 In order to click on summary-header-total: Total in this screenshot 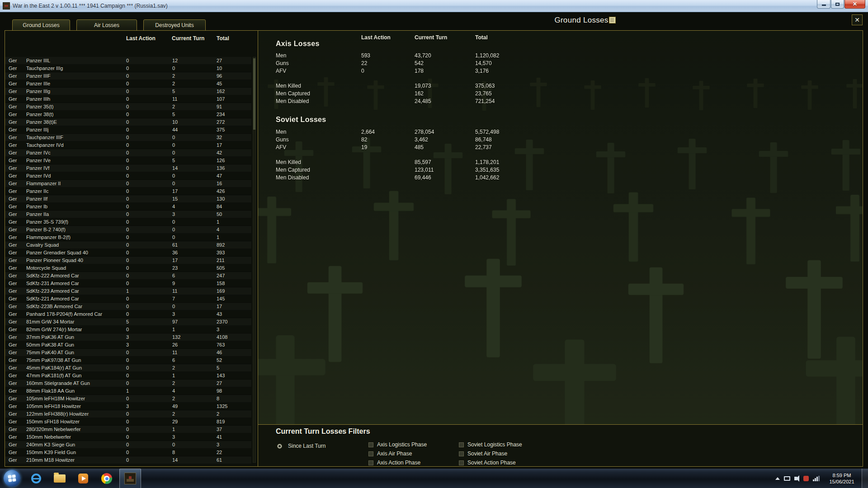, I will do `click(481, 38)`.